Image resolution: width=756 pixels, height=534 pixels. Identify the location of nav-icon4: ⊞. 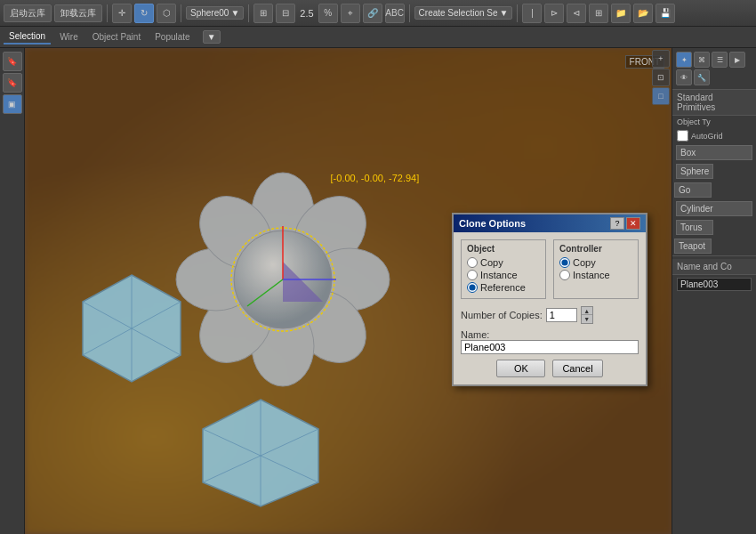
(599, 13).